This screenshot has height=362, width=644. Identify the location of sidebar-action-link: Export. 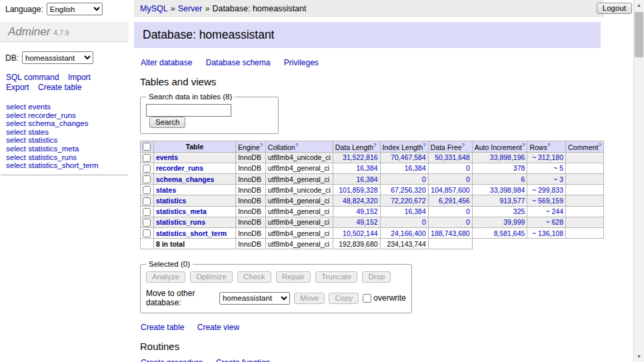
(17, 87).